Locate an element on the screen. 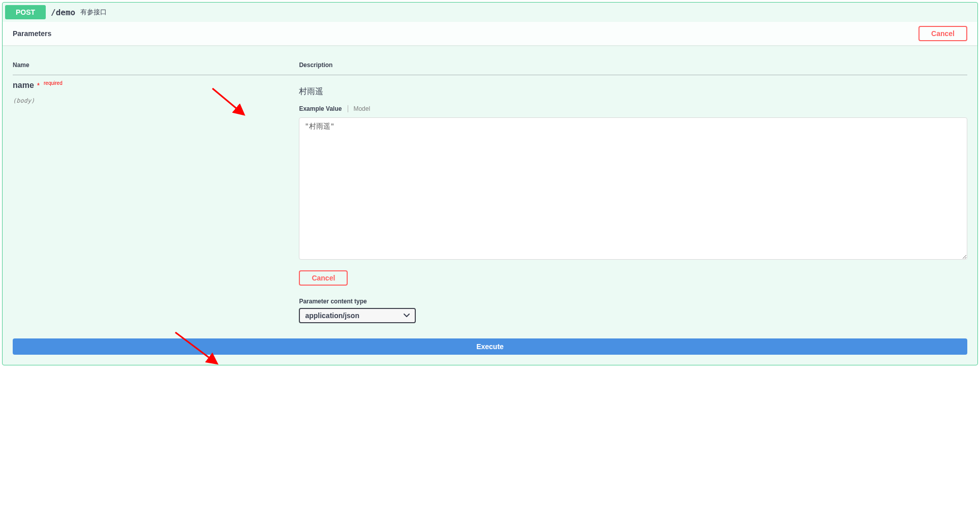 Image resolution: width=980 pixels, height=528 pixels. col-header-name: Name is located at coordinates (156, 65).